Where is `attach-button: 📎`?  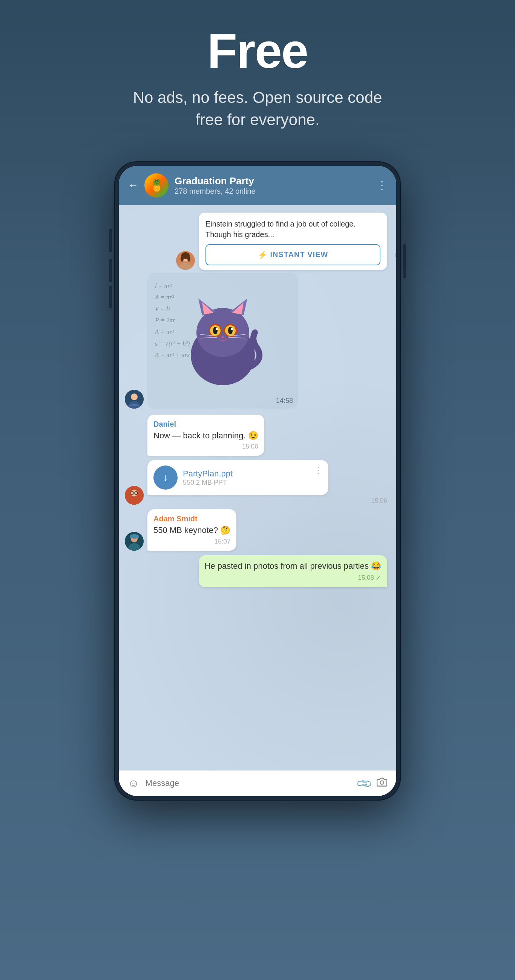 attach-button: 📎 is located at coordinates (364, 783).